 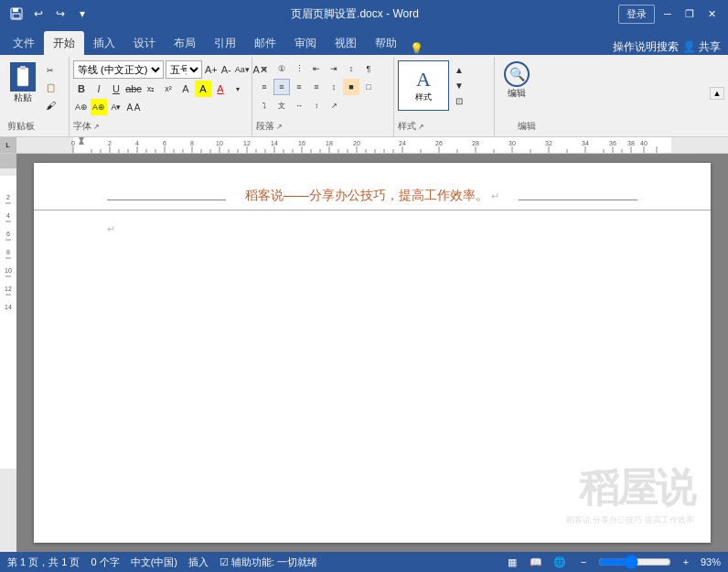 What do you see at coordinates (50, 88) in the screenshot?
I see `copy-button: 📋` at bounding box center [50, 88].